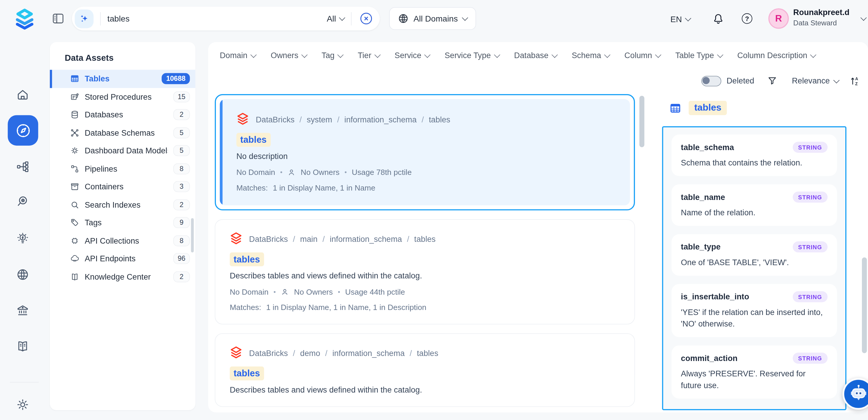 Image resolution: width=868 pixels, height=420 pixels. Describe the element at coordinates (23, 310) in the screenshot. I see `governance-bank-icon` at that location.